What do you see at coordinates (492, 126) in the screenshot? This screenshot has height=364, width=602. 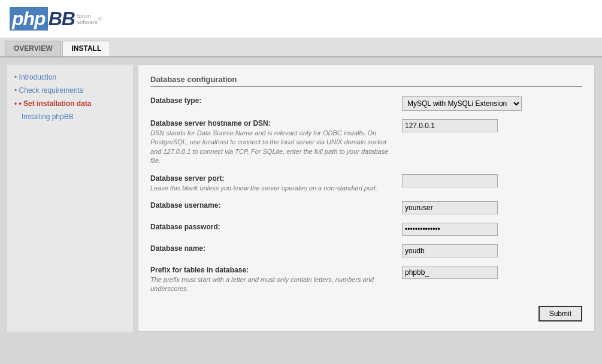 I see `control-db-hostname` at bounding box center [492, 126].